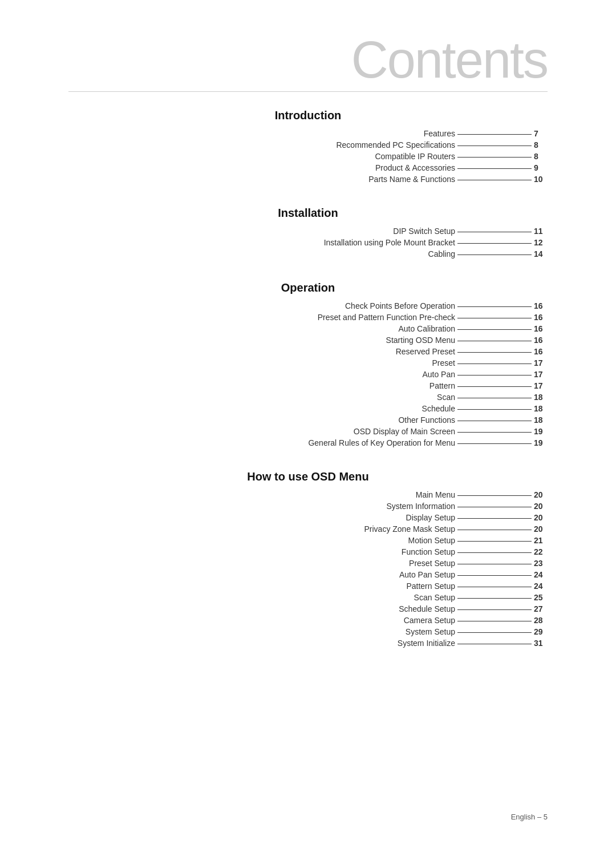  Describe the element at coordinates (431, 586) in the screenshot. I see `toc-entry-label: Pattern Setup` at that location.